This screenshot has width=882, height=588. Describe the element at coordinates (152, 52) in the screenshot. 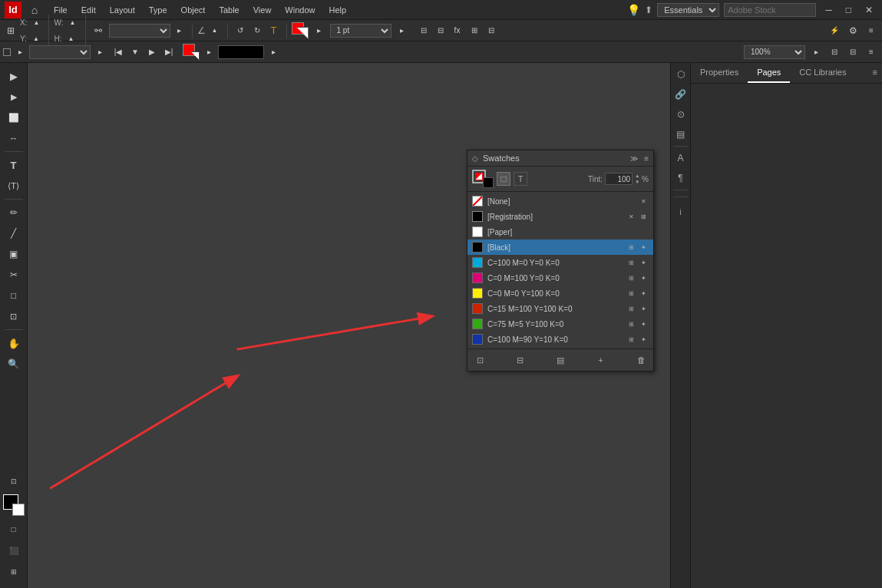

I see `next-page: ▶` at that location.